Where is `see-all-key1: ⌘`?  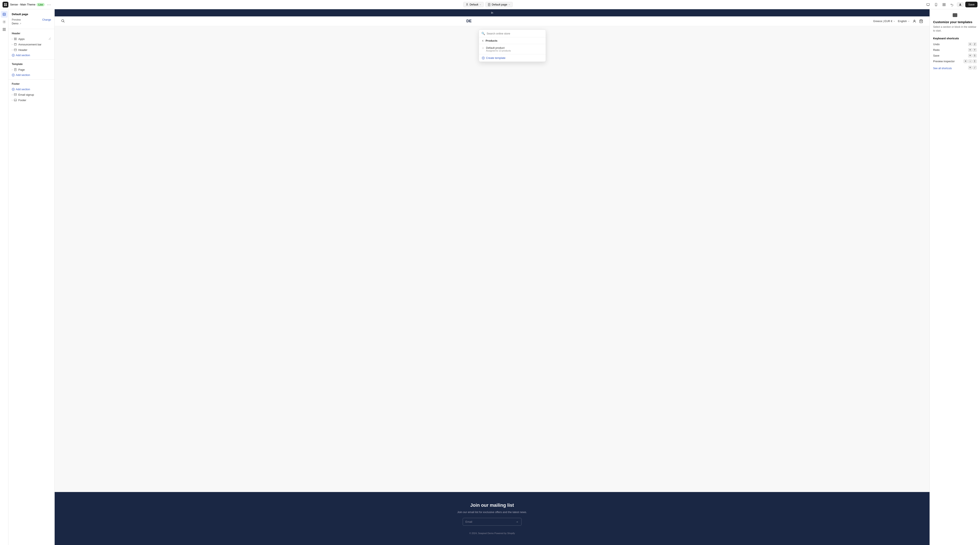 see-all-key1: ⌘ is located at coordinates (970, 68).